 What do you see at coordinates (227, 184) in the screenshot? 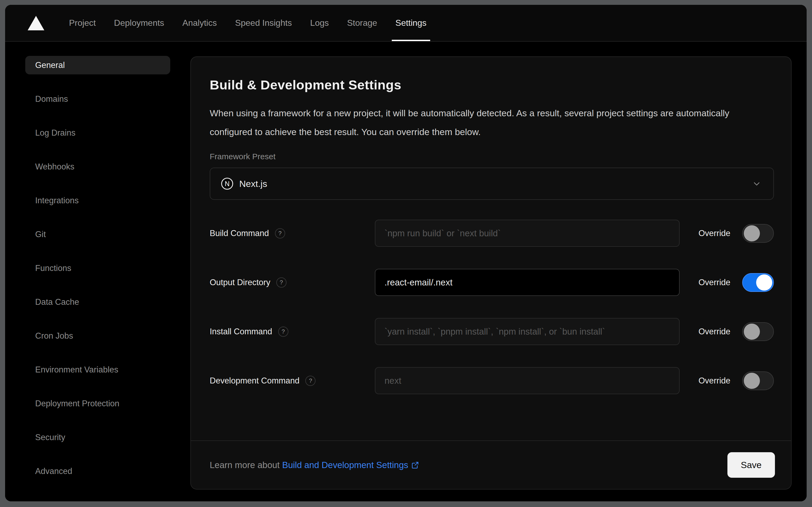
I see `svg-text: N` at bounding box center [227, 184].